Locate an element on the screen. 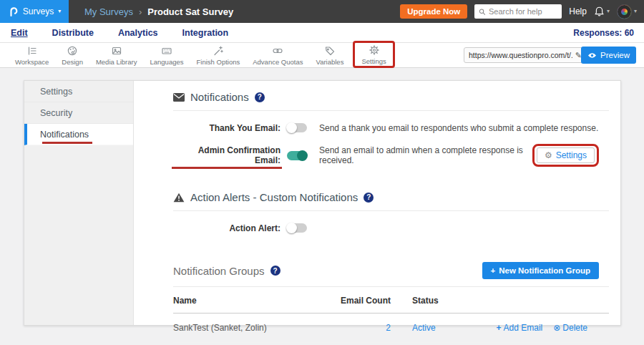 Image resolution: width=644 pixels, height=345 pixels. languages-keyboard-icon is located at coordinates (167, 51).